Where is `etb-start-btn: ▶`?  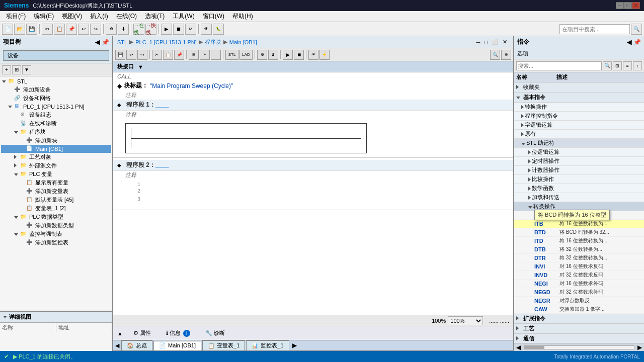 etb-start-btn: ▶ is located at coordinates (288, 55).